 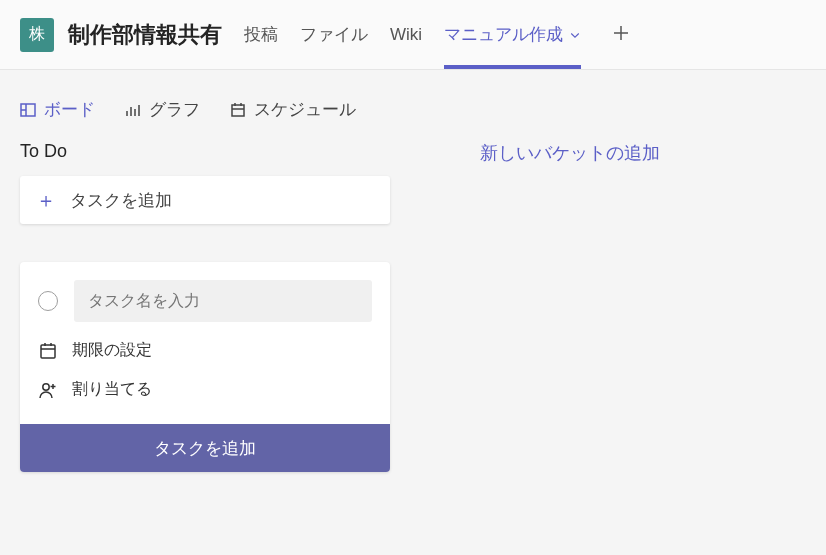 What do you see at coordinates (238, 110) in the screenshot?
I see `schedule-icon` at bounding box center [238, 110].